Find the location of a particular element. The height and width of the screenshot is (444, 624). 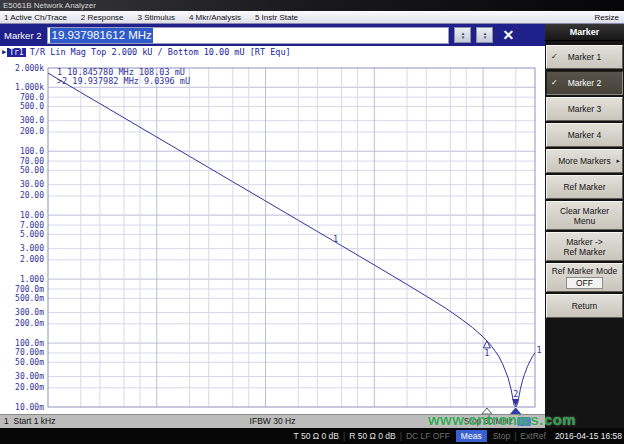

y-tick-label: 70.00m is located at coordinates (30, 352).